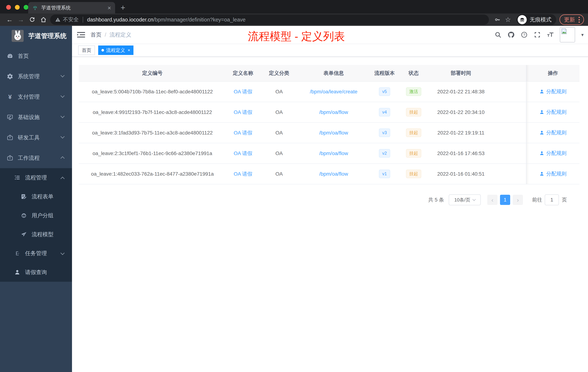  I want to click on tab-close-icon: ×, so click(109, 8).